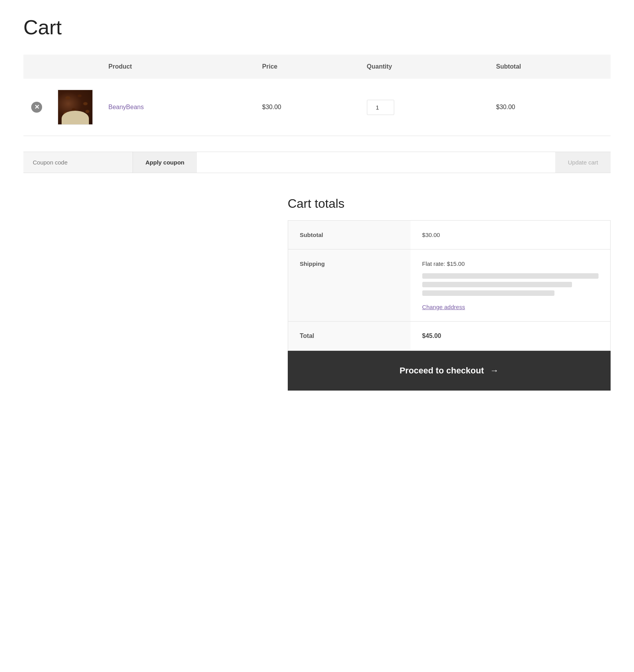 This screenshot has width=634, height=672. Describe the element at coordinates (449, 371) in the screenshot. I see `checkout-button: Proceed to checkout →` at that location.